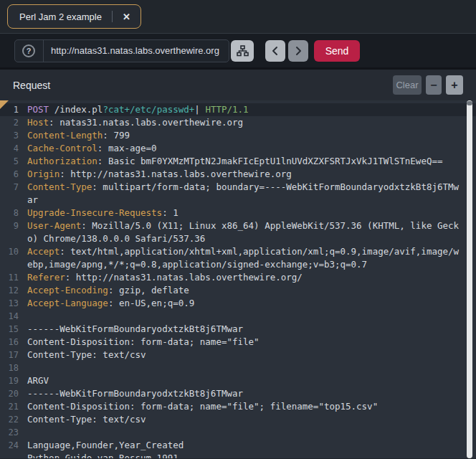  What do you see at coordinates (67, 290) in the screenshot?
I see `code-token: Accept-Encoding` at bounding box center [67, 290].